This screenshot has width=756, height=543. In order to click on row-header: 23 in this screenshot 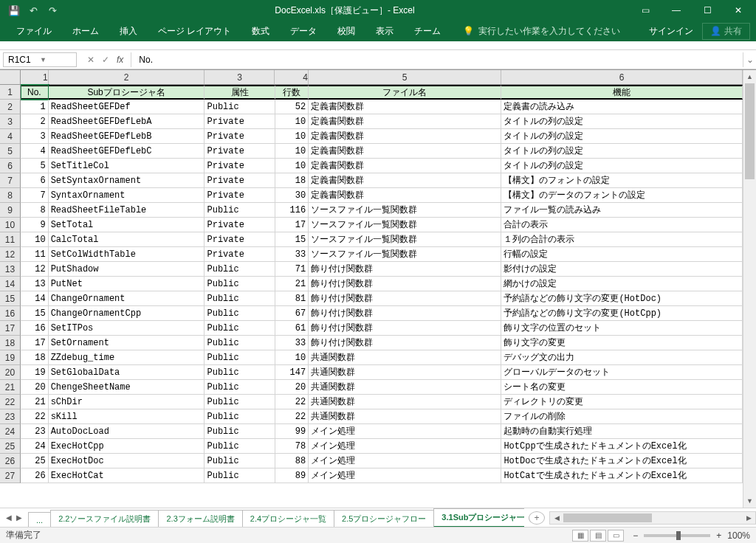, I will do `click(10, 417)`.